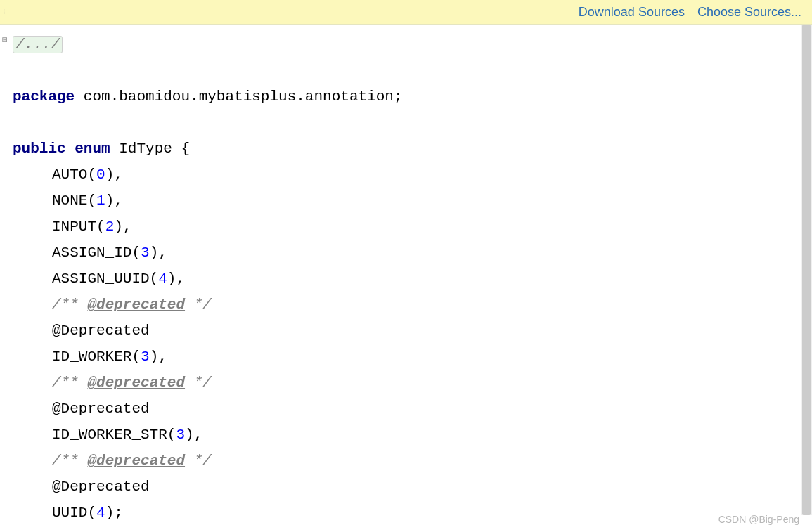  What do you see at coordinates (44, 97) in the screenshot?
I see `keyword-package: package` at bounding box center [44, 97].